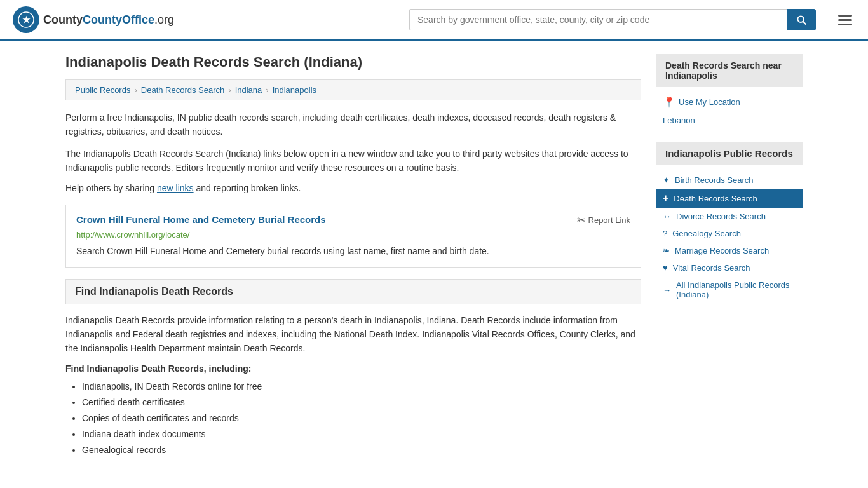 Image resolution: width=868 pixels, height=488 pixels. Describe the element at coordinates (729, 71) in the screenshot. I see `nearby-header: Death Records Search near Indianapolis` at that location.